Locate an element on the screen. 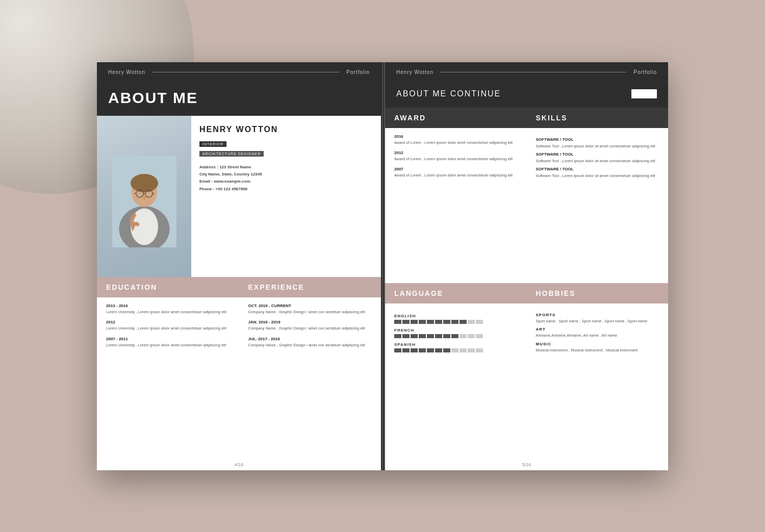  exp-text-1: Company Name , Graphic Design / amet con… is located at coordinates (310, 328).